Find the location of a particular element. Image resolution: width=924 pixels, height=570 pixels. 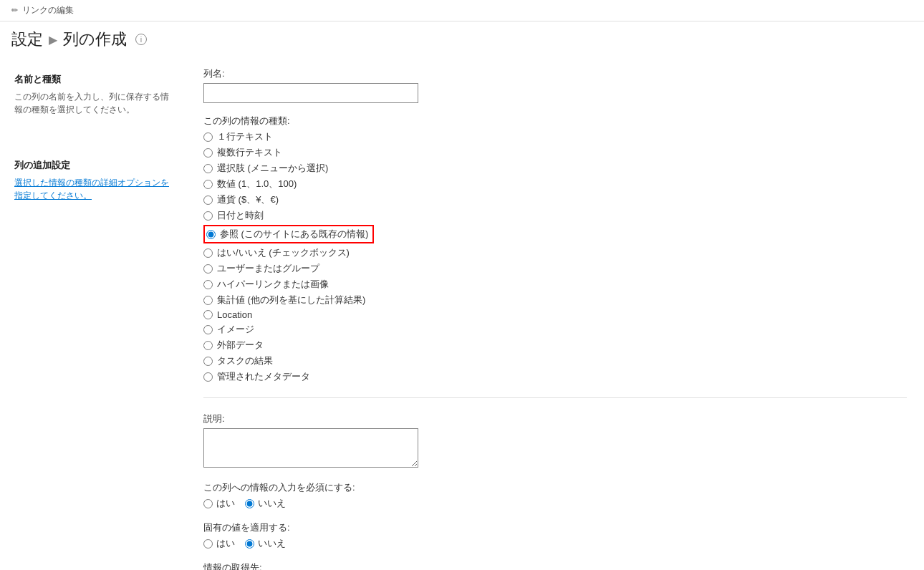

radio-item-9: ユーザーまたはグループ is located at coordinates (555, 269).